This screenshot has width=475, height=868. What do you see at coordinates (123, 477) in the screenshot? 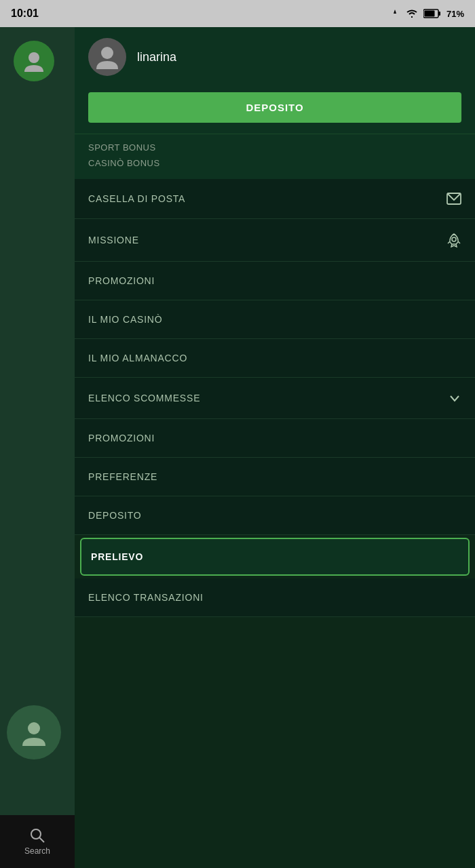
I see `menu-label-preferenze: PREFERENZE` at bounding box center [123, 477].